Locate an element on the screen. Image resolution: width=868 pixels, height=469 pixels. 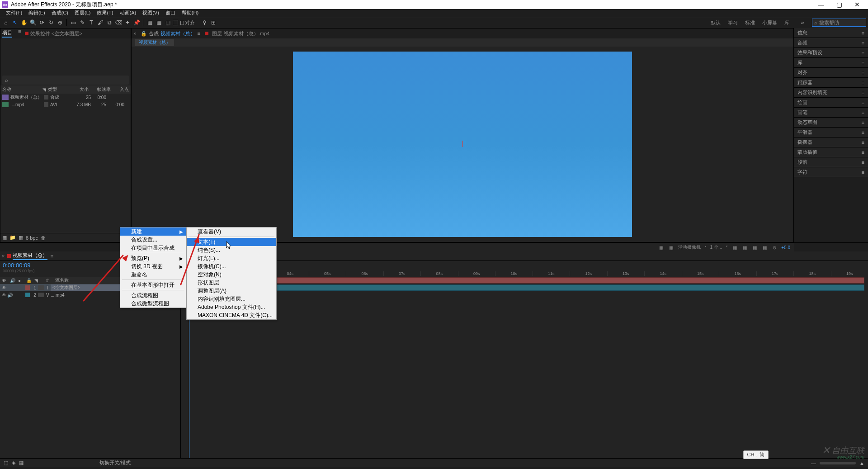
tool-opt2-icon: ▦ is located at coordinates (159, 23).